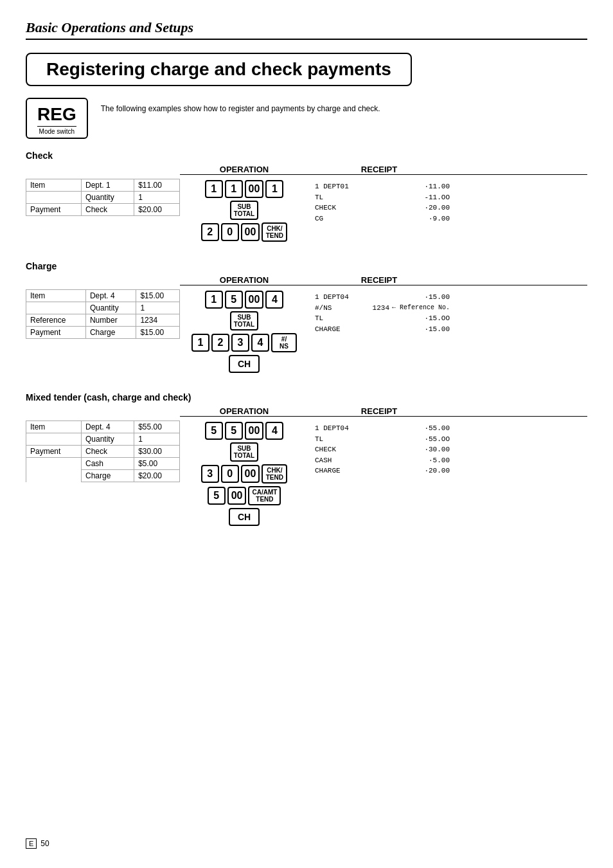  I want to click on table-cell: Quantity, so click(111, 309).